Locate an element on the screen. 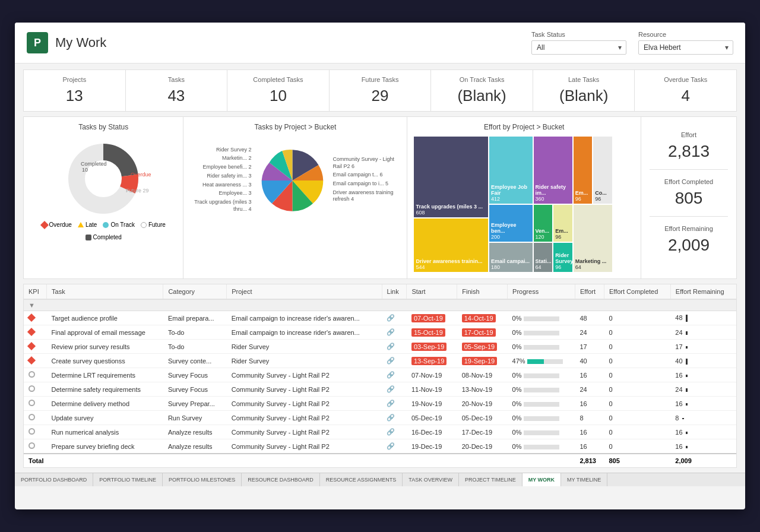 Image resolution: width=760 pixels, height=532 pixels. bottom-tab-5: TASK OVERVIEW is located at coordinates (431, 480).